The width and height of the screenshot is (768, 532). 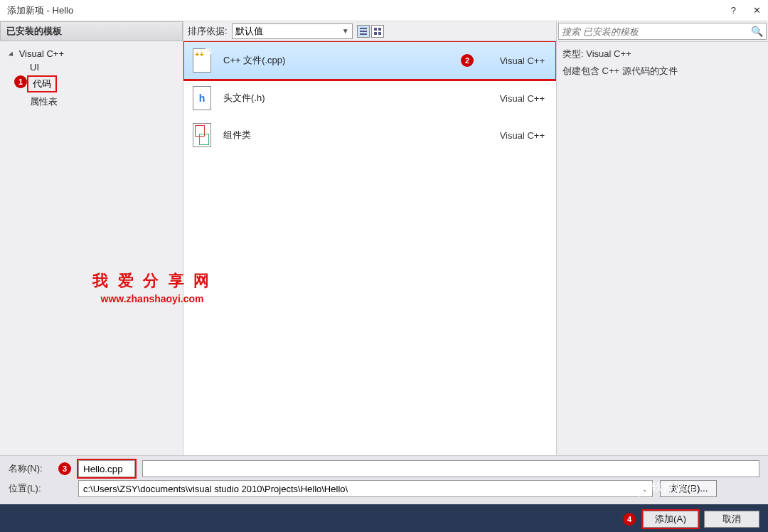 I want to click on location-label: 位置(L):, so click(x=30, y=489).